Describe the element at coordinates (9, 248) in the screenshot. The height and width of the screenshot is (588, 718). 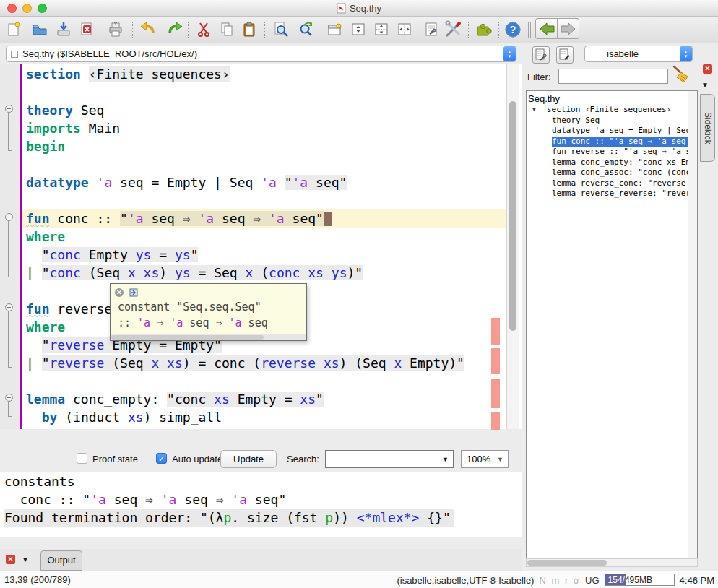
I see `fold-line` at that location.